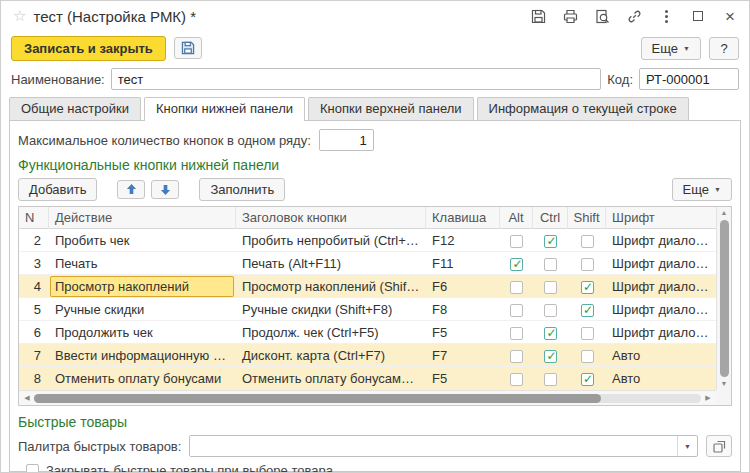 This screenshot has width=750, height=473. What do you see at coordinates (463, 356) in the screenshot?
I see `cell-key: F7` at bounding box center [463, 356].